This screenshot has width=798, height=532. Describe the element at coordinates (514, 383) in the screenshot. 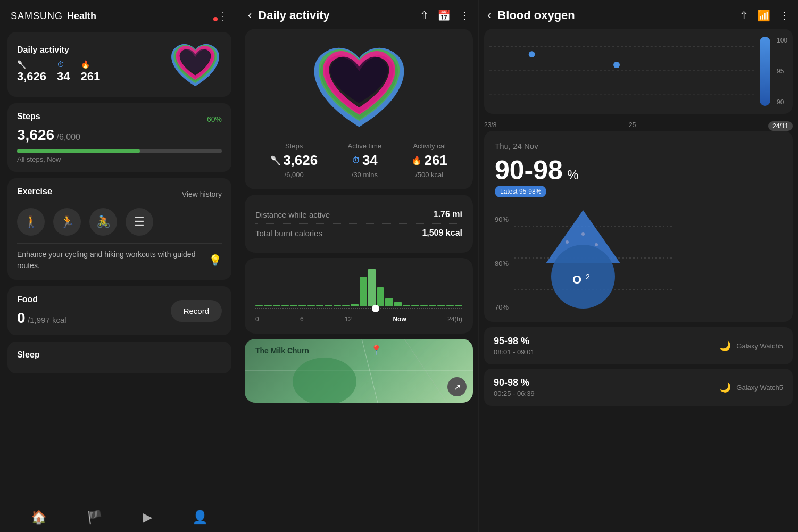

I see `reading-range-2: 90-98 %` at that location.